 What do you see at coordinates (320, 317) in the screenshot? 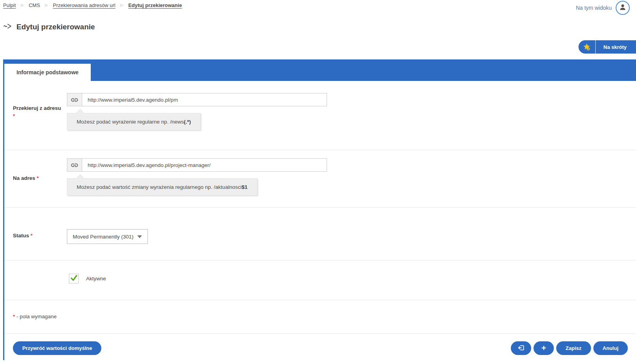
I see `required-note-row: * - pola wymagane` at bounding box center [320, 317].